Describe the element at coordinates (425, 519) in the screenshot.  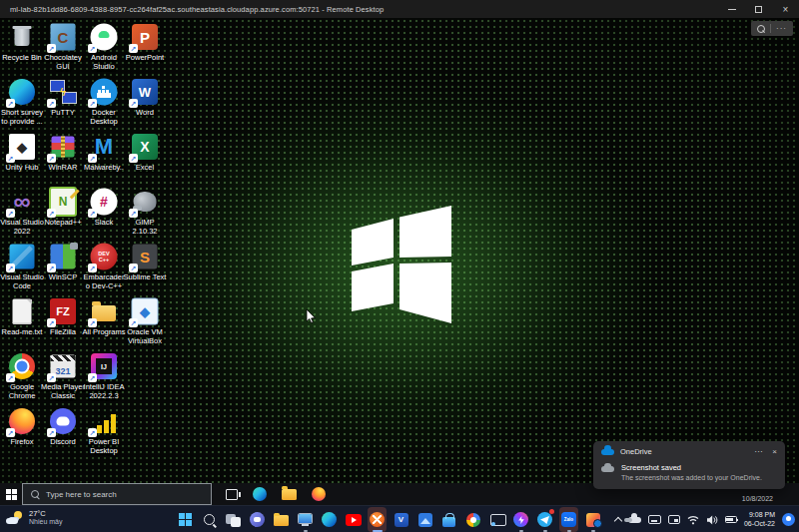
I see `taskbar-mountain-app-button` at that location.